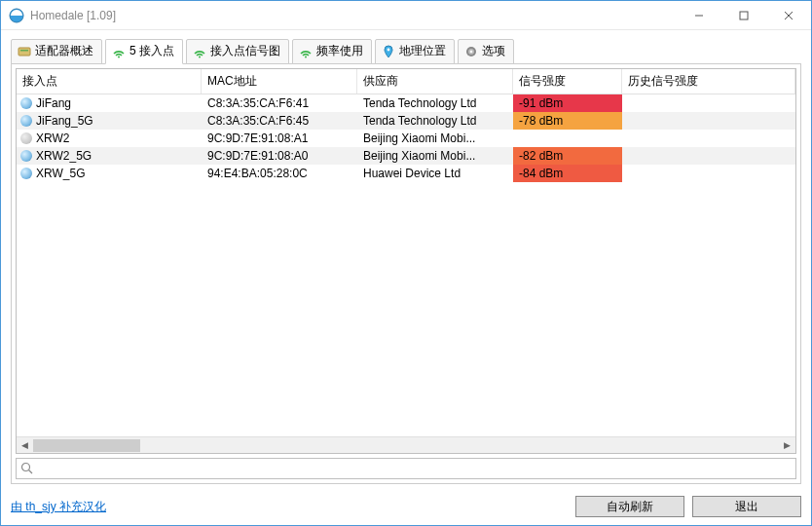 The image size is (812, 526). I want to click on exit-button: 退出, so click(747, 507).